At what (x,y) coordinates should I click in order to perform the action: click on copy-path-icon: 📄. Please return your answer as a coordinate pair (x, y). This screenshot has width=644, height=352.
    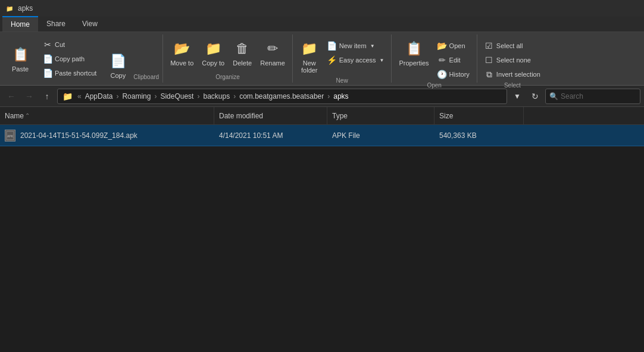
    Looking at the image, I should click on (48, 59).